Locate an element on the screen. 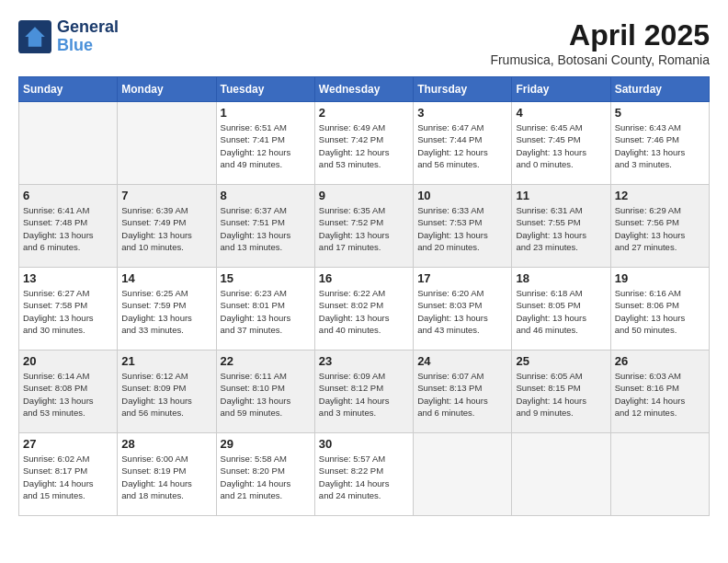 The image size is (728, 563). calendar-cell: 24Sunrise: 6:07 AM Sunset: 8:13 PM Dayli… is located at coordinates (463, 392).